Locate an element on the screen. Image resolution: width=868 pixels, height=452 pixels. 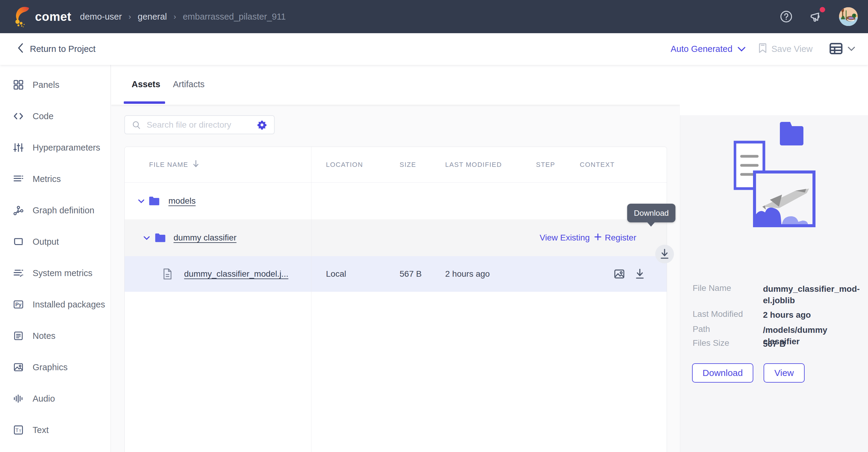
file-name-link: dummy_classifier_model.j... is located at coordinates (236, 274).